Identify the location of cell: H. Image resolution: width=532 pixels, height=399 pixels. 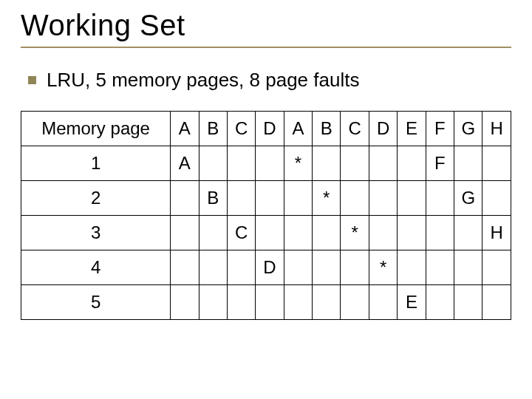
(497, 233).